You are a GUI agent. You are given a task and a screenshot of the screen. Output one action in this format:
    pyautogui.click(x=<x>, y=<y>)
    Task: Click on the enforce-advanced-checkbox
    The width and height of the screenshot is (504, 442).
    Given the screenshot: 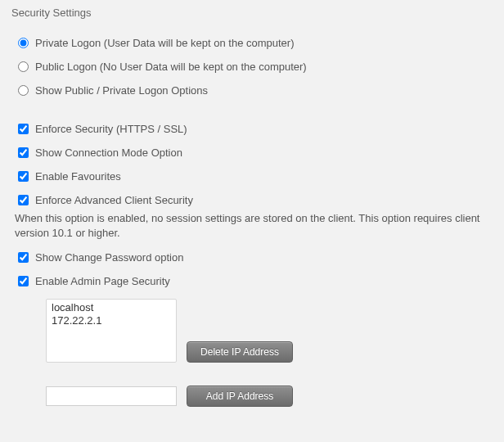 What is the action you would take?
    pyautogui.click(x=23, y=200)
    